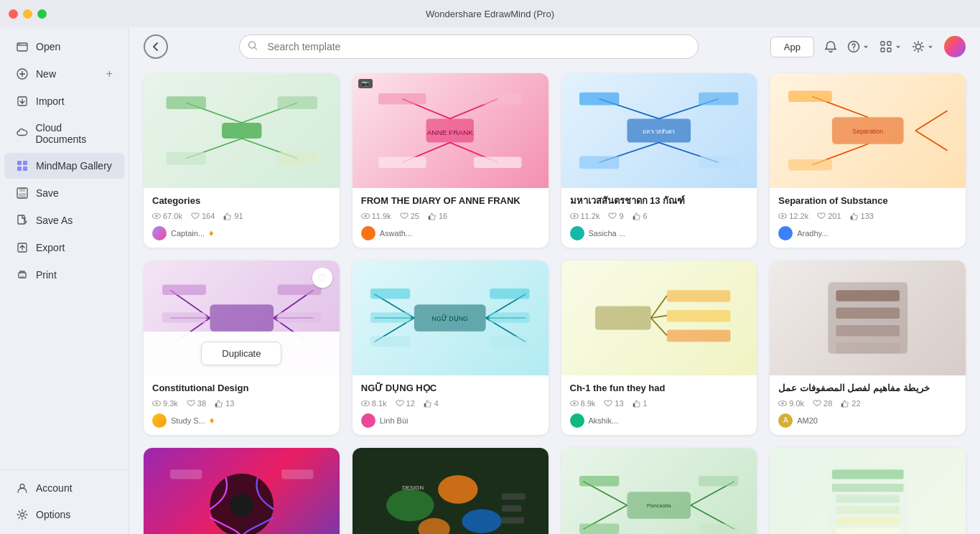 The height and width of the screenshot is (534, 980). I want to click on sidebar: Open New + Import Cloud Documents, so click(65, 281).